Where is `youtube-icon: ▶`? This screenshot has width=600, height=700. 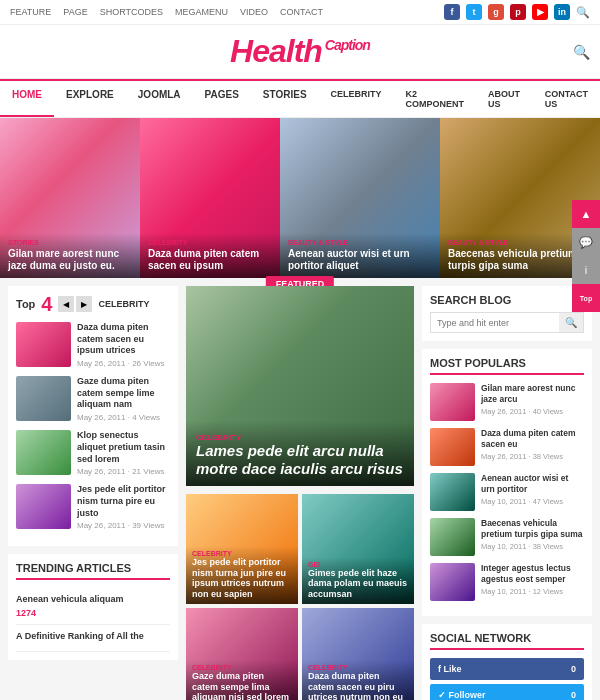 youtube-icon: ▶ is located at coordinates (540, 12).